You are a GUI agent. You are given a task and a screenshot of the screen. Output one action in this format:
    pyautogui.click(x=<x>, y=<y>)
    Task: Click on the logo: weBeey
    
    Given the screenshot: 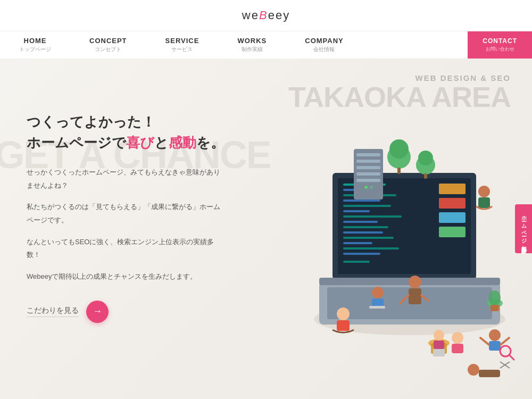 What is the action you would take?
    pyautogui.click(x=266, y=15)
    